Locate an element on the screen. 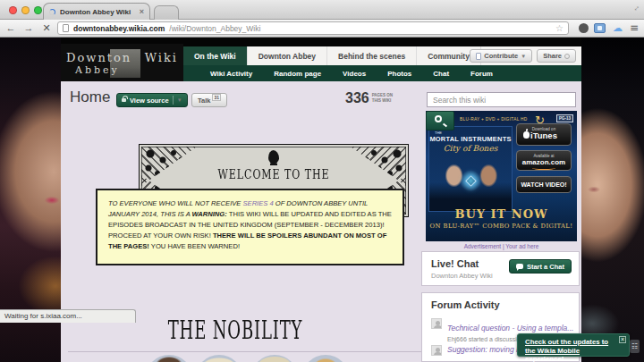  ad-title-sub: City of Bones is located at coordinates (470, 148).